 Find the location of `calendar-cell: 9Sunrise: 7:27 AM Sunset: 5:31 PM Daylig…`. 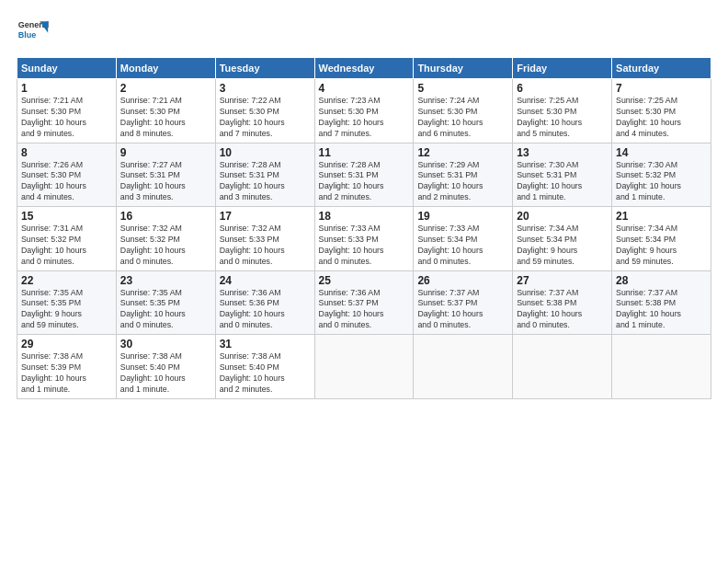

calendar-cell: 9Sunrise: 7:27 AM Sunset: 5:31 PM Daylig… is located at coordinates (165, 175).